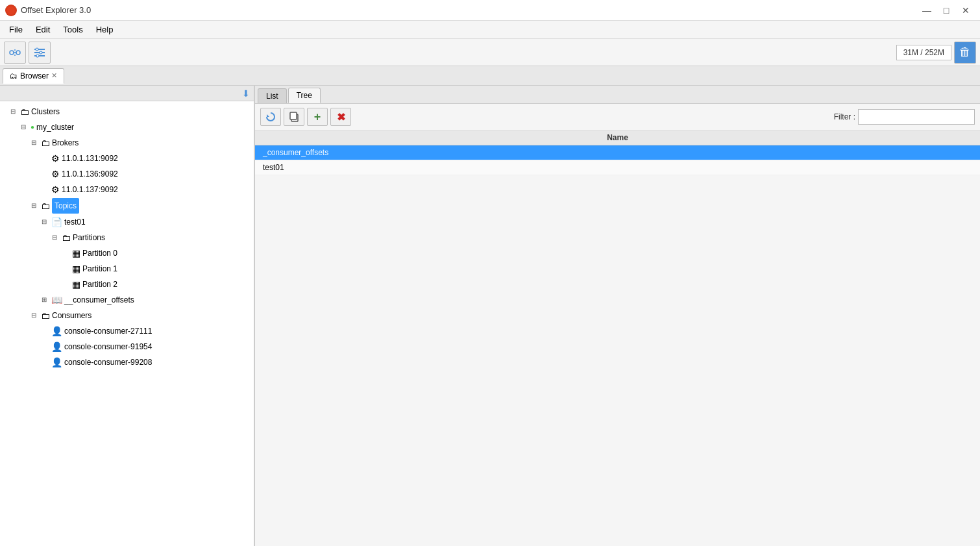  What do you see at coordinates (100, 284) in the screenshot?
I see `partition2-label: Partition 2` at bounding box center [100, 284].